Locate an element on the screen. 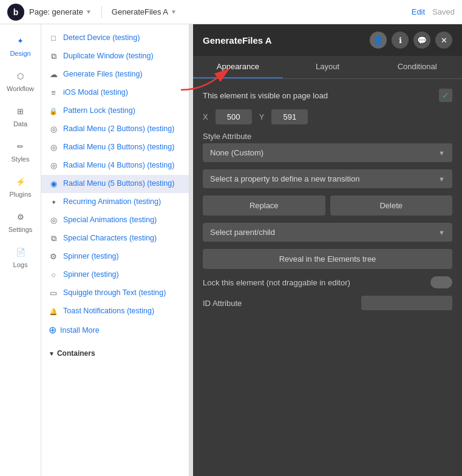  install-more-button: ⊕ Install More is located at coordinates (115, 330).